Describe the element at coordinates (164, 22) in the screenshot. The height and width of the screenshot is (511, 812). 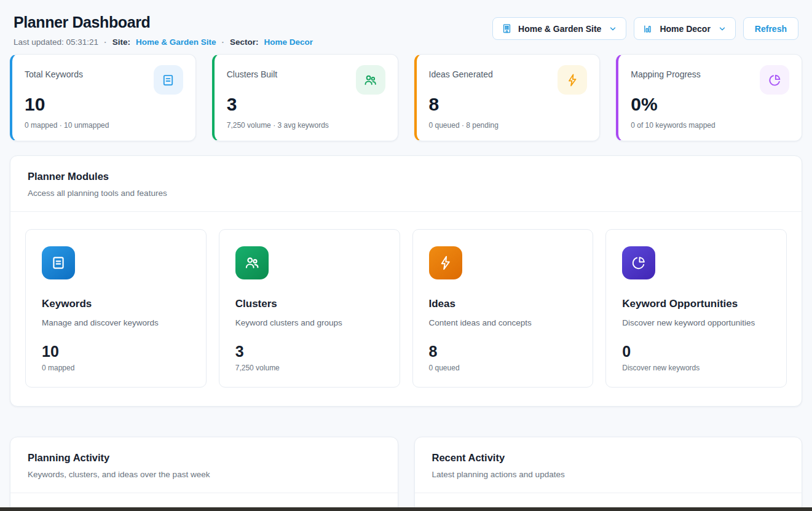
I see `page-title: Planner Dashboard` at that location.